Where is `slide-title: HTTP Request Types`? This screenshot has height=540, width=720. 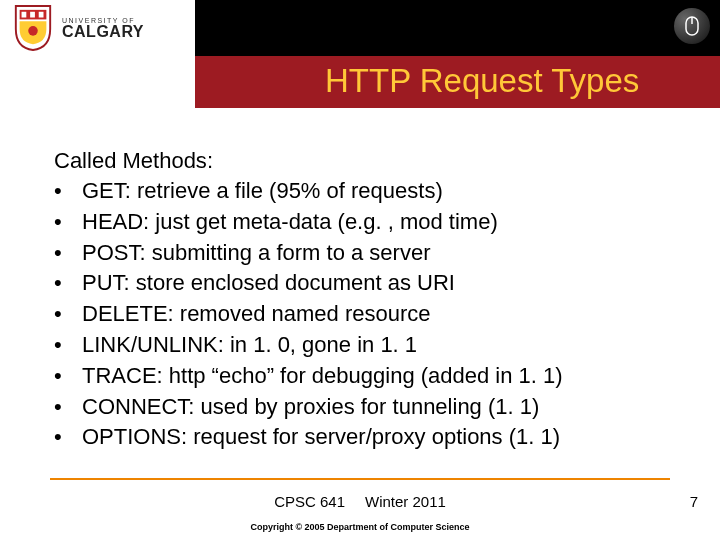
slide-title: HTTP Request Types is located at coordinates (482, 81).